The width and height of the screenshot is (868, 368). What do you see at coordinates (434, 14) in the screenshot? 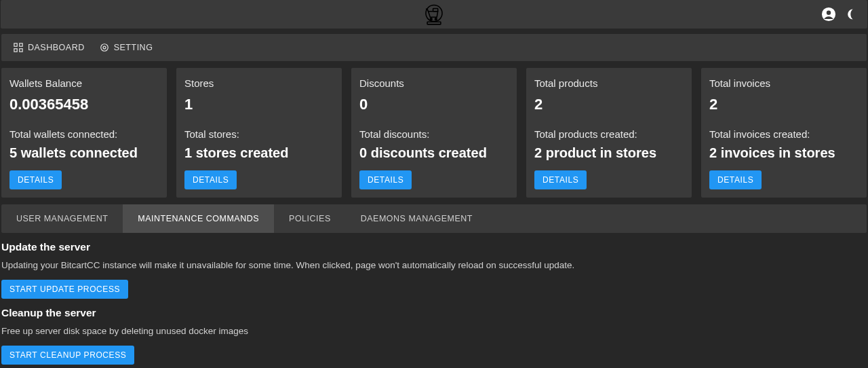
I see `app-logo` at bounding box center [434, 14].